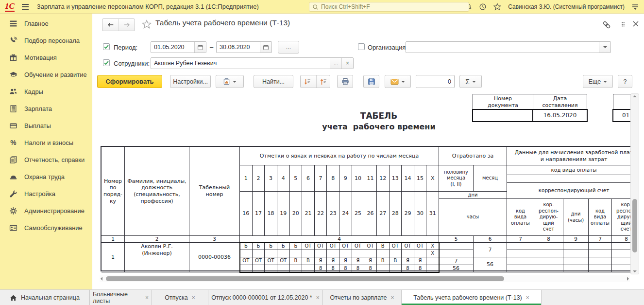 This screenshot has width=644, height=305. Describe the element at coordinates (635, 7) in the screenshot. I see `service-menu-icon` at that location.